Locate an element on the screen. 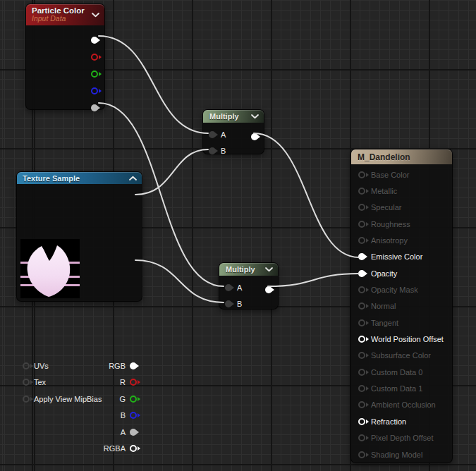 This screenshot has height=471, width=476. output-row-rgb: RGB is located at coordinates (120, 366).